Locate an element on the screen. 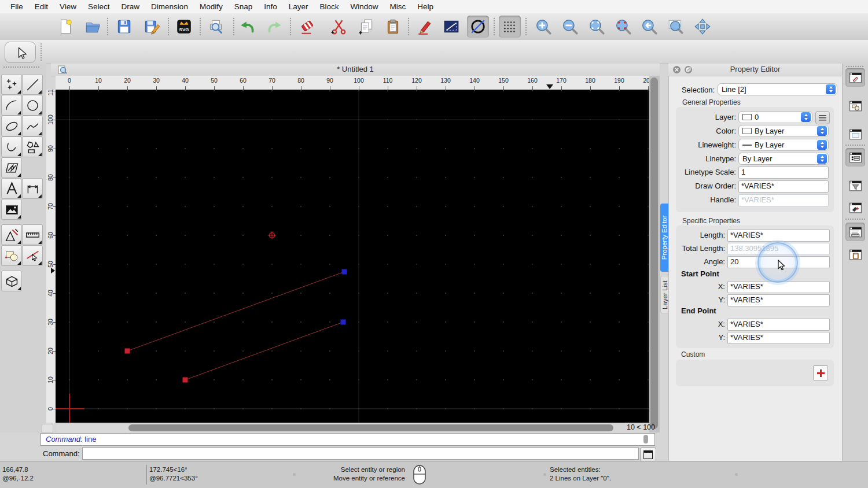  layer-list-dock-icon is located at coordinates (855, 157).